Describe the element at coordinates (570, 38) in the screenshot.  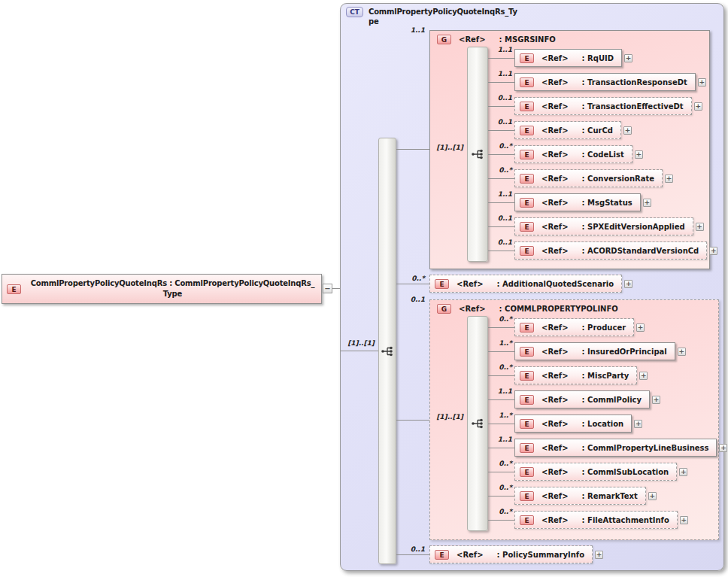
I see `group-header: G <Ref> : MSGRSINFO` at that location.